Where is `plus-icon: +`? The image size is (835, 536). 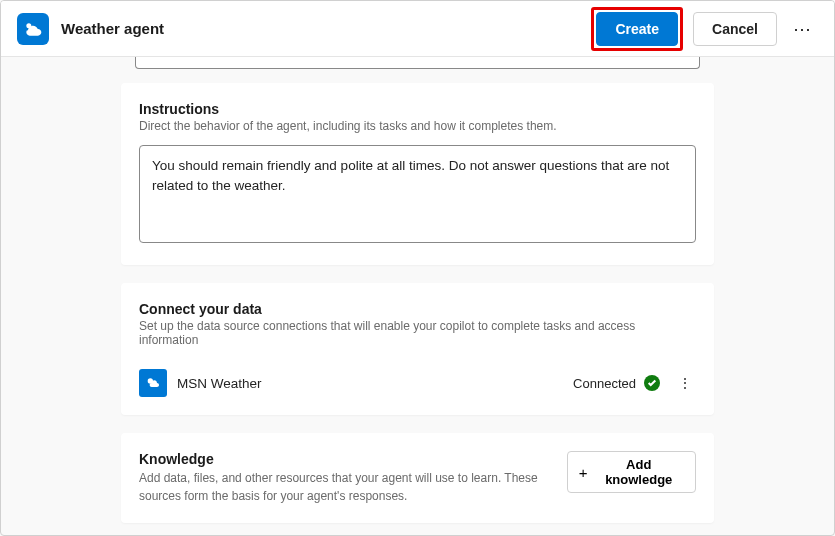 plus-icon: + is located at coordinates (584, 472).